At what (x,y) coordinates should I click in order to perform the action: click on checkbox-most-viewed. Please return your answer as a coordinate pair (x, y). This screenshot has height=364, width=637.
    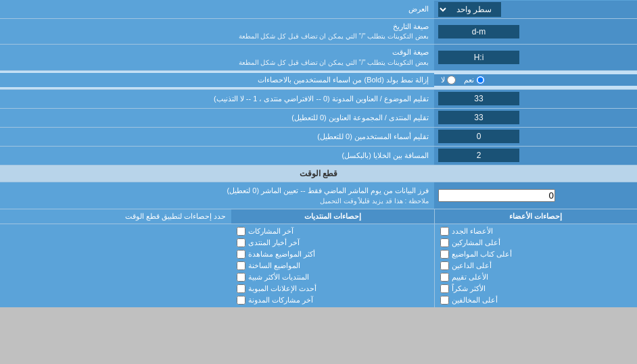
    Looking at the image, I should click on (241, 254).